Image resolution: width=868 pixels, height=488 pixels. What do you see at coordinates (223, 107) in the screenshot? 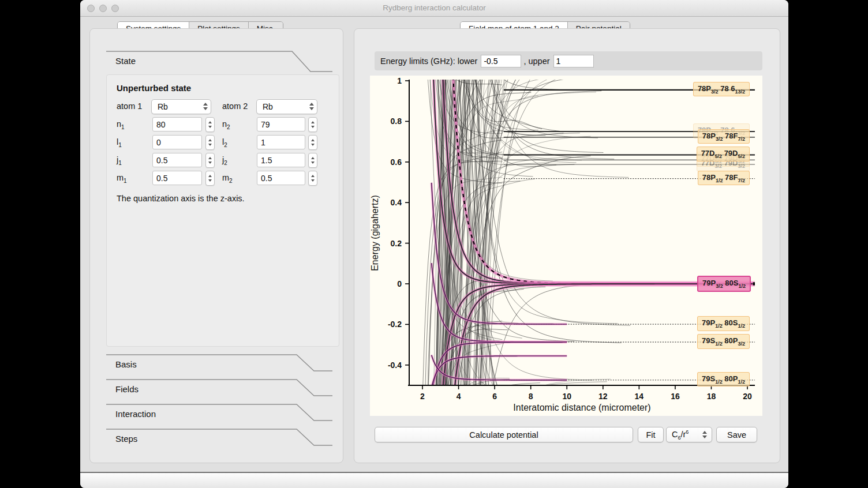
I see `form-row-atom: atom 1 Rb atom 2 Rb` at bounding box center [223, 107].